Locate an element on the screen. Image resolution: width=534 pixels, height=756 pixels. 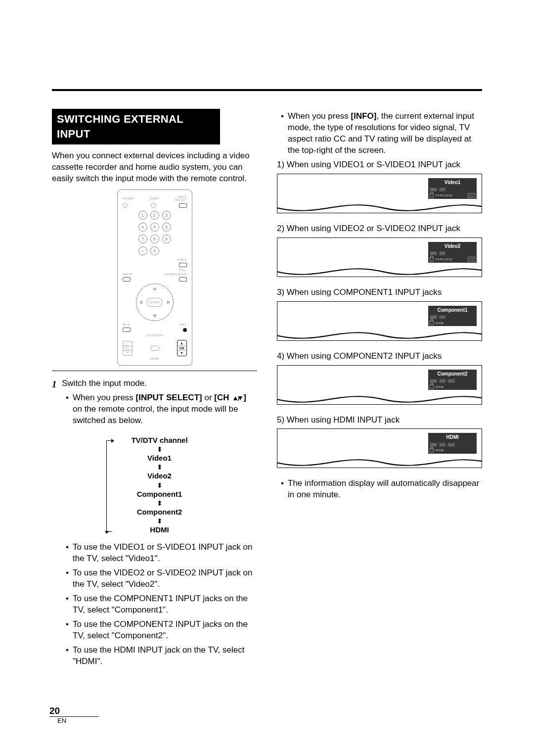
cycle-item: TV/DTV channel is located at coordinates (160, 440).